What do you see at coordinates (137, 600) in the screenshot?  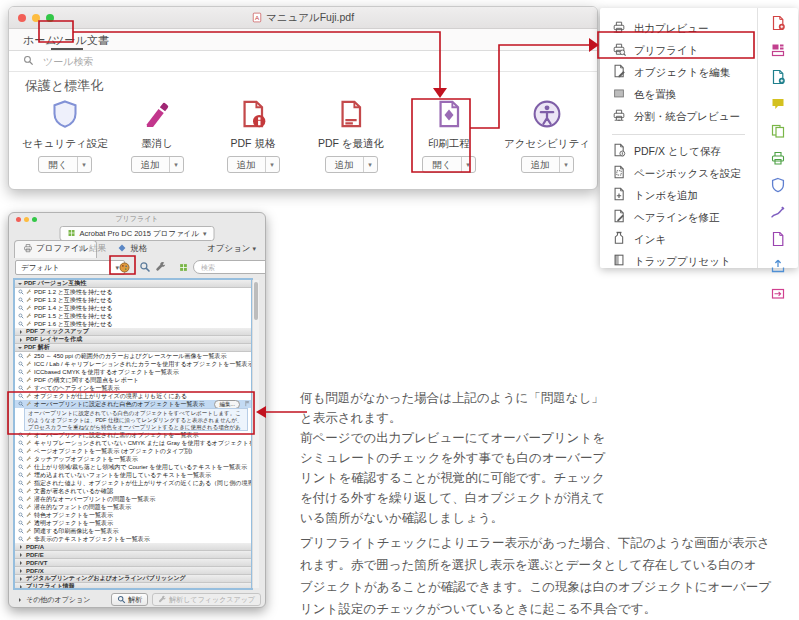 I see `preflight-footer: その他のオプション 解析 解析してフィックスアップ` at bounding box center [137, 600].